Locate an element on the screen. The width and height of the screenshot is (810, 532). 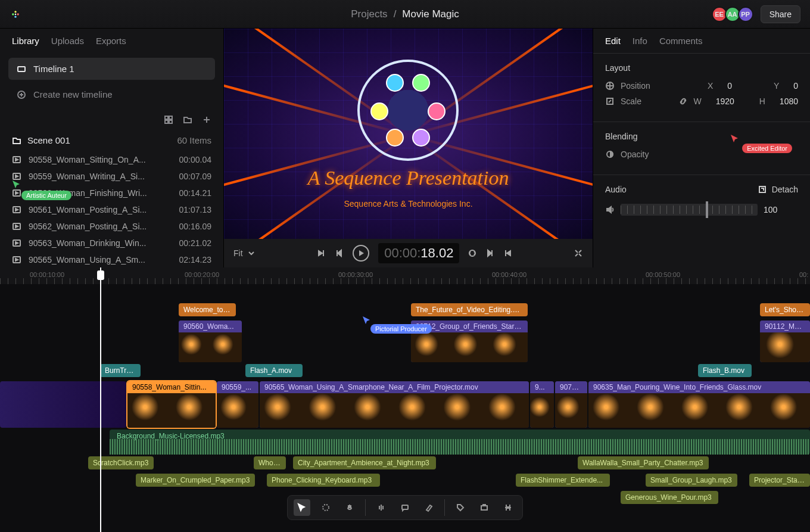
volume-slider is located at coordinates (689, 210).